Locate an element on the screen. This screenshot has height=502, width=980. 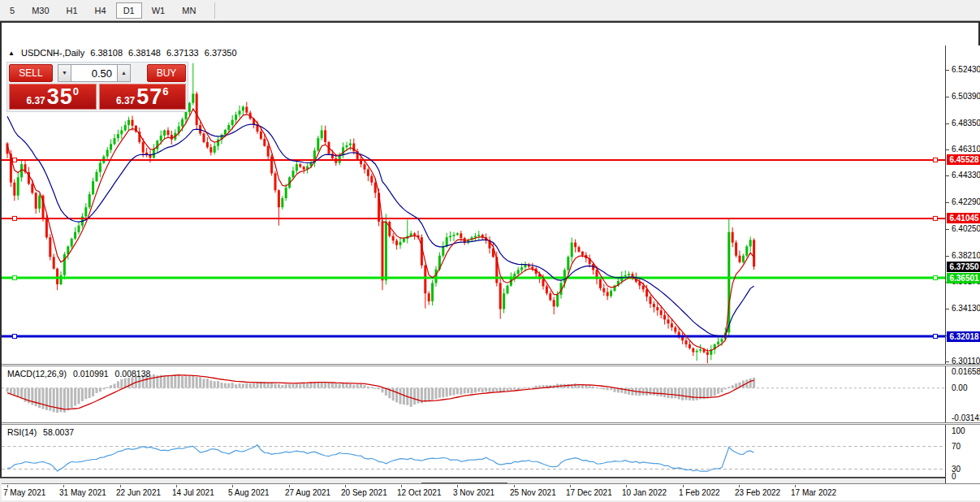
buy-price-prefix: 6.37 is located at coordinates (125, 101).